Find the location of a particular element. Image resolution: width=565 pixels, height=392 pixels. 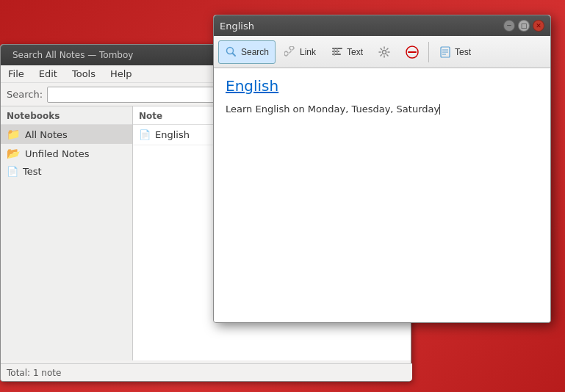

test-notebook-label: Test is located at coordinates (32, 172).